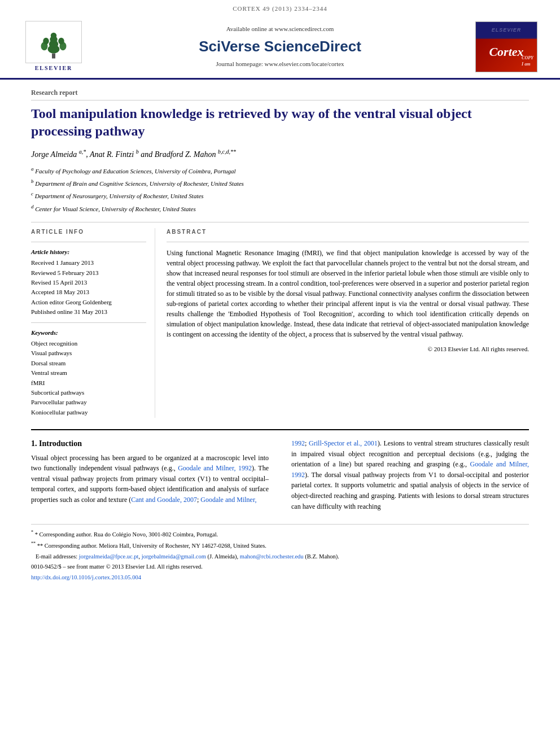  Describe the element at coordinates (280, 195) in the screenshot. I see `affiliation-c: c Department of Neurosurgery, University…` at that location.